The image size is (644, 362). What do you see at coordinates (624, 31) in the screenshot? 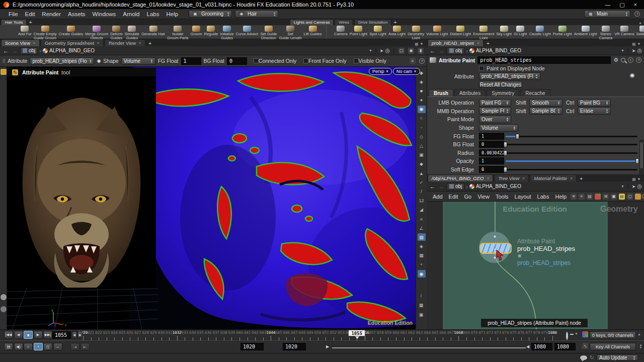
I see `shelf-tool: VR Camera` at bounding box center [624, 31].